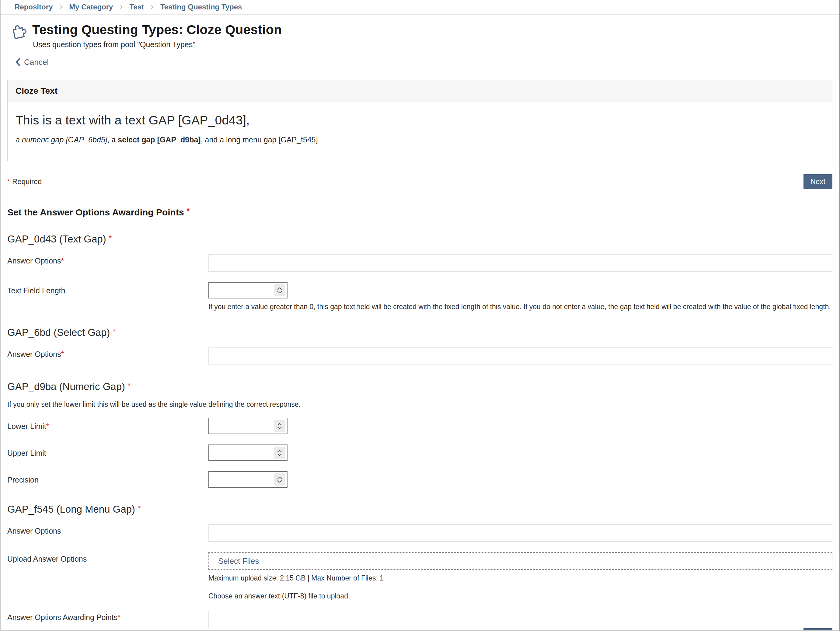  I want to click on long-menu-answer-options-row: Answer Options, so click(420, 533).